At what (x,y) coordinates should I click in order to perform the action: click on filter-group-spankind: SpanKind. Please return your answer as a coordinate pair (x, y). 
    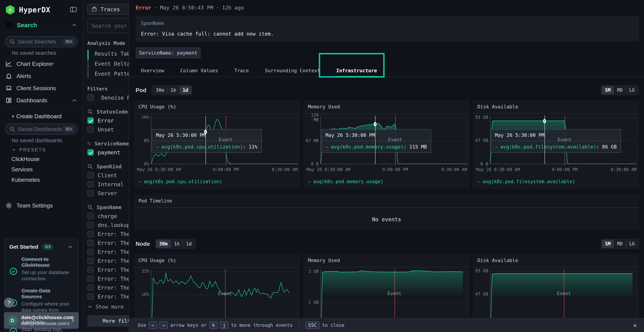
    Looking at the image, I should click on (108, 166).